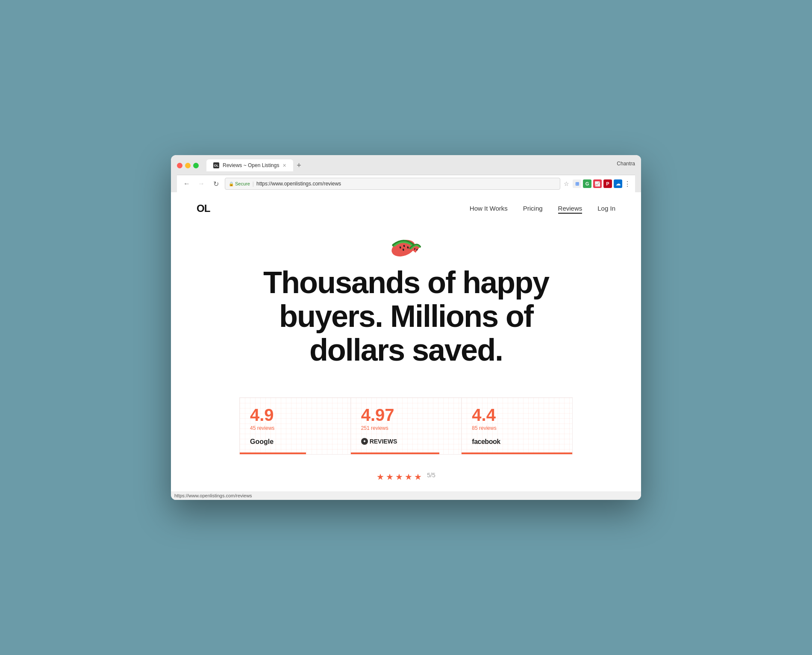  Describe the element at coordinates (517, 442) in the screenshot. I see `facebook-platform: facebook` at that location.